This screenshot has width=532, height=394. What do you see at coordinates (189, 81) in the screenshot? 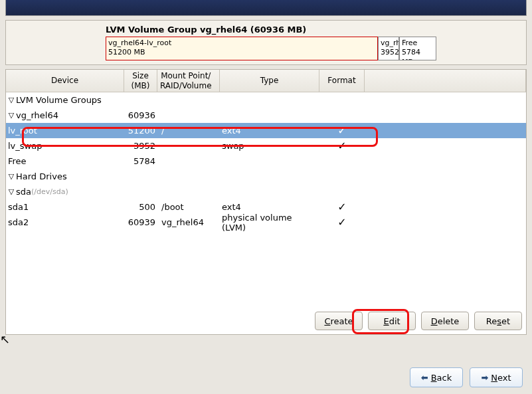
I see `col-mount: Mount Point/ RAID/Volume` at bounding box center [189, 81].